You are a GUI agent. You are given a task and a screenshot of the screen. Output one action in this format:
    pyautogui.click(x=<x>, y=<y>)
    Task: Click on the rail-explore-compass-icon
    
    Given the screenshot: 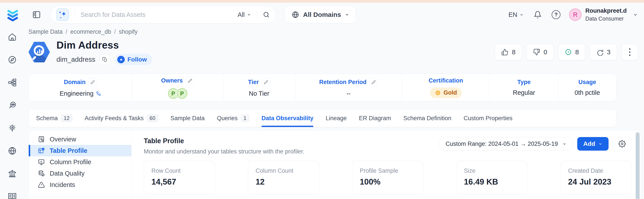 What is the action you would take?
    pyautogui.click(x=12, y=60)
    